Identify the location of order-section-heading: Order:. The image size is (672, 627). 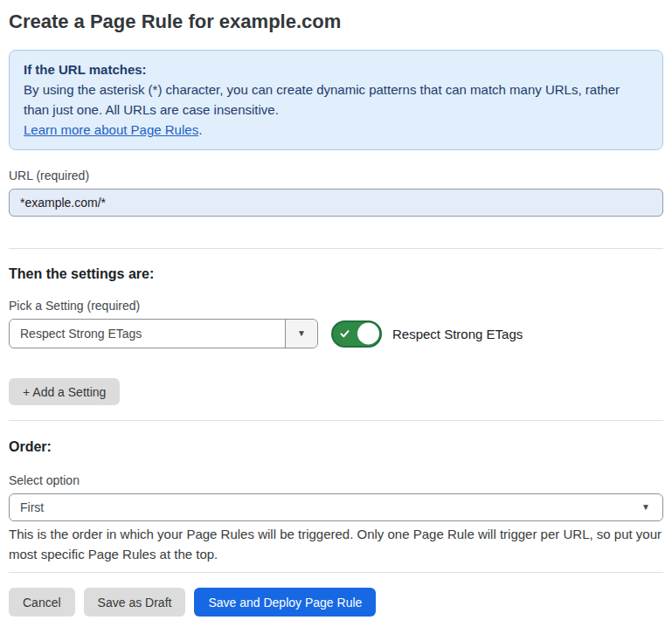
(336, 447).